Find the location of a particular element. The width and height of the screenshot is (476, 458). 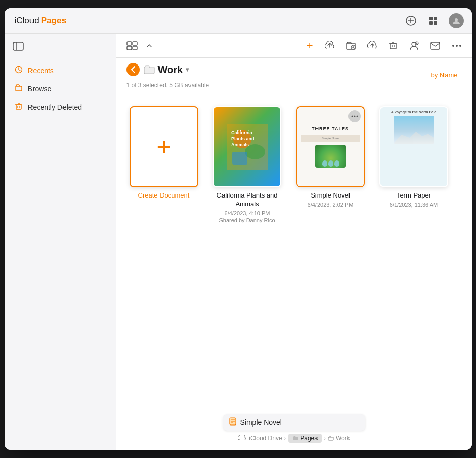

delete-button is located at coordinates (393, 46).